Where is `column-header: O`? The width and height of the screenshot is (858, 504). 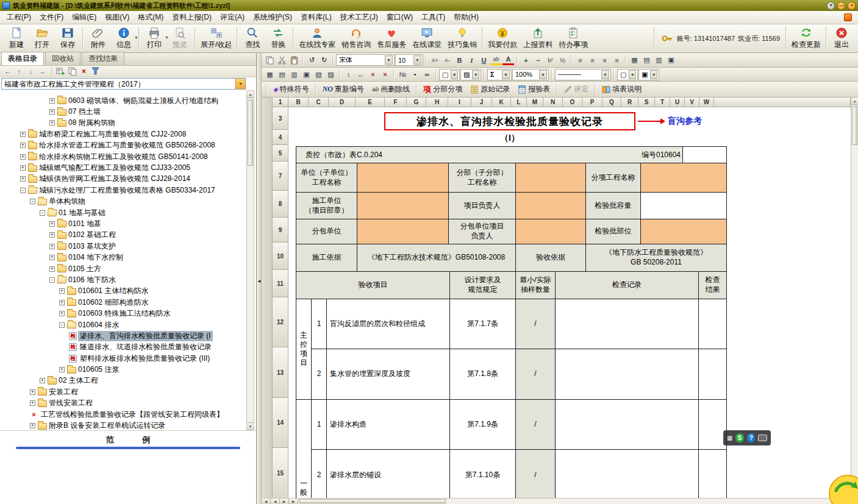
column-header: O is located at coordinates (573, 102).